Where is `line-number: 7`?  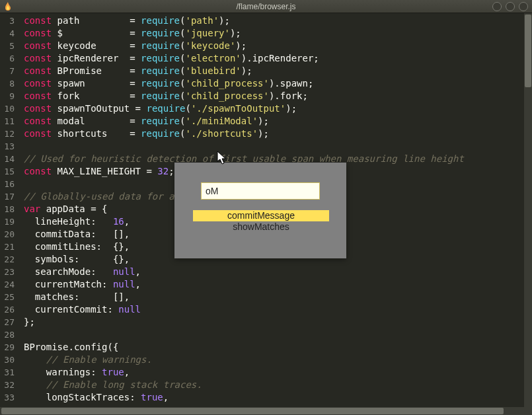 line-number: 7 is located at coordinates (7, 71).